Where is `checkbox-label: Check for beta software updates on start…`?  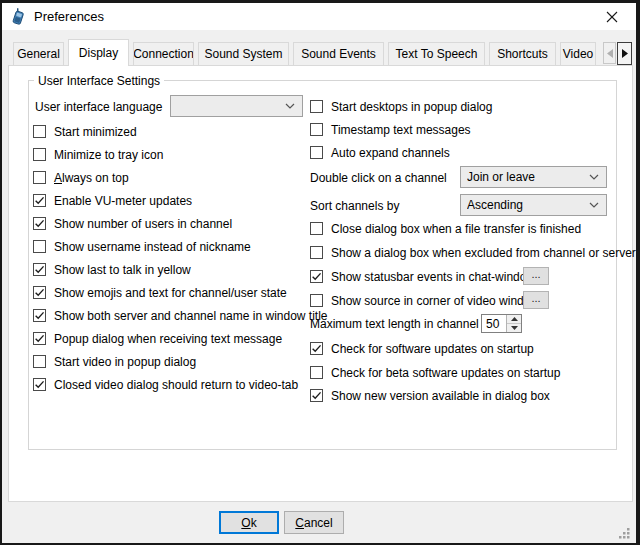
checkbox-label: Check for beta software updates on start… is located at coordinates (446, 373).